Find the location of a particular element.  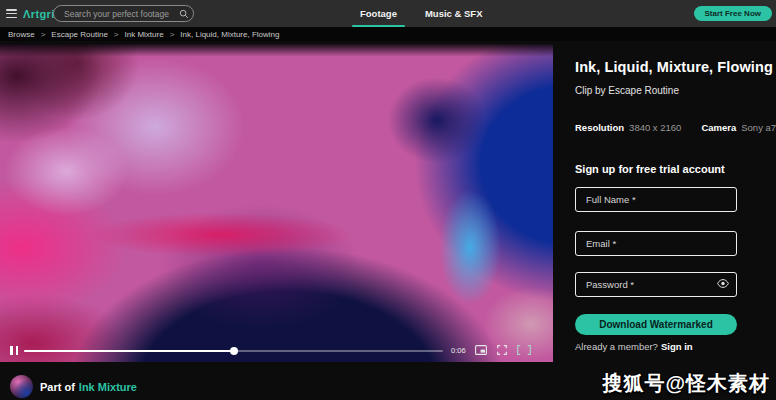

breadcrumb: Browse > Escape Routine > Ink Mixture > … is located at coordinates (388, 34).